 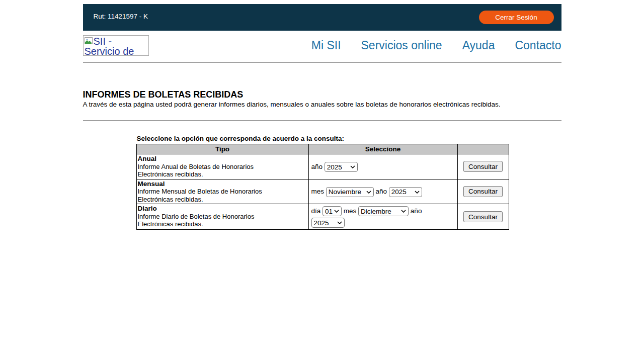 I want to click on sii-logo-broken-image: SII - Servicio de, so click(x=116, y=45).